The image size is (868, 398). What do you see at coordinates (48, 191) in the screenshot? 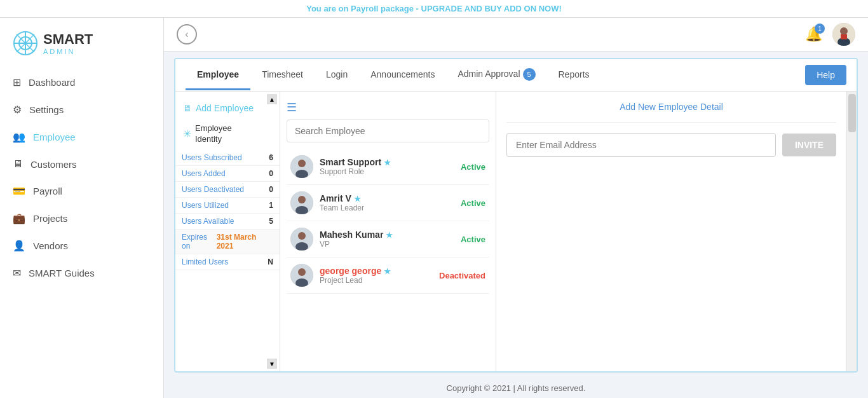
I see `sidebar-item-label: Payroll` at bounding box center [48, 191].